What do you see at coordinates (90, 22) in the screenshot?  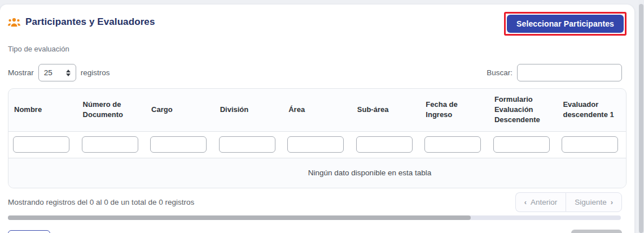 I see `page-title: Participantes y Evaluadores` at bounding box center [90, 22].